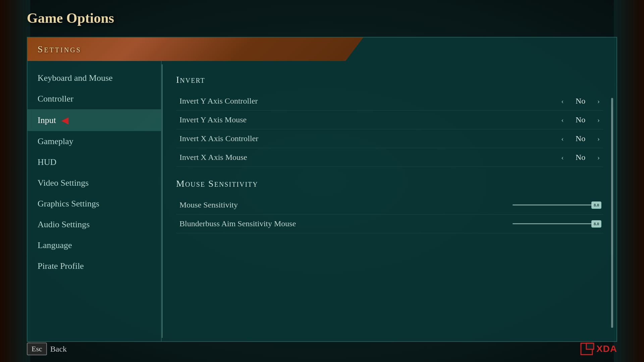 This screenshot has width=644, height=362. What do you see at coordinates (94, 245) in the screenshot?
I see `sidebar-item-language: Language` at bounding box center [94, 245].